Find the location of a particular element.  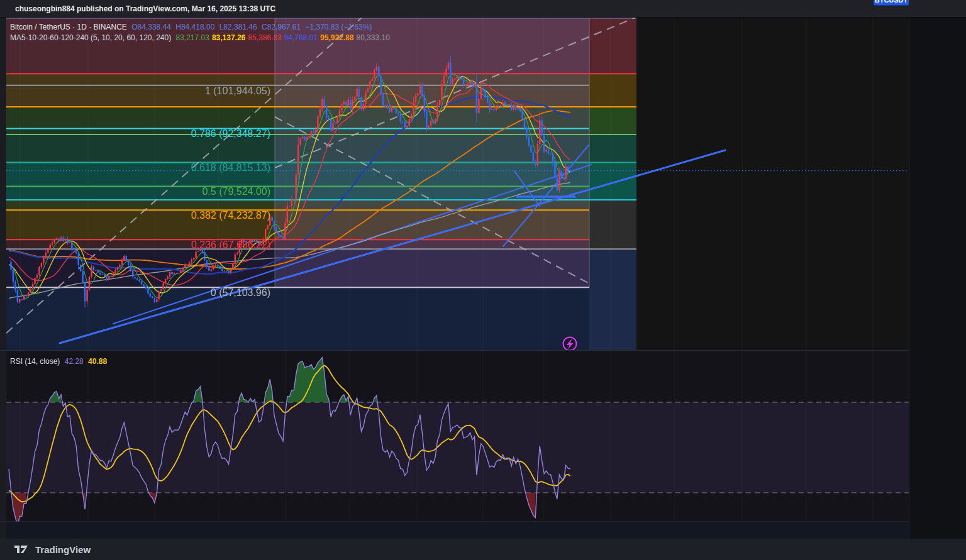

left-margin is located at coordinates (3, 278).